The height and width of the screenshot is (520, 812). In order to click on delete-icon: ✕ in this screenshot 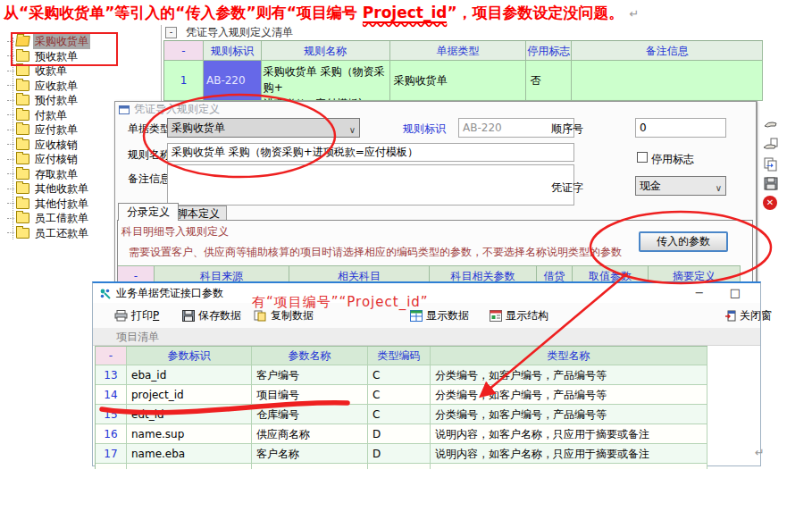, I will do `click(770, 203)`.